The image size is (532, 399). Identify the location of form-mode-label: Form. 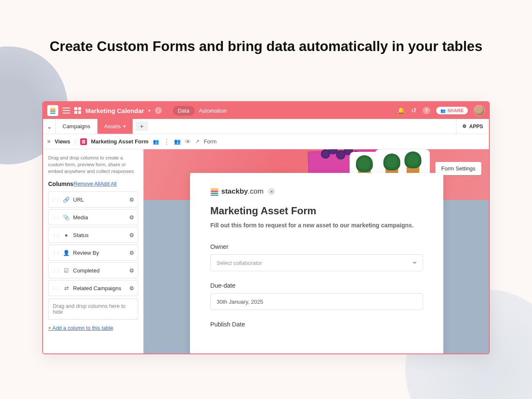
(210, 142).